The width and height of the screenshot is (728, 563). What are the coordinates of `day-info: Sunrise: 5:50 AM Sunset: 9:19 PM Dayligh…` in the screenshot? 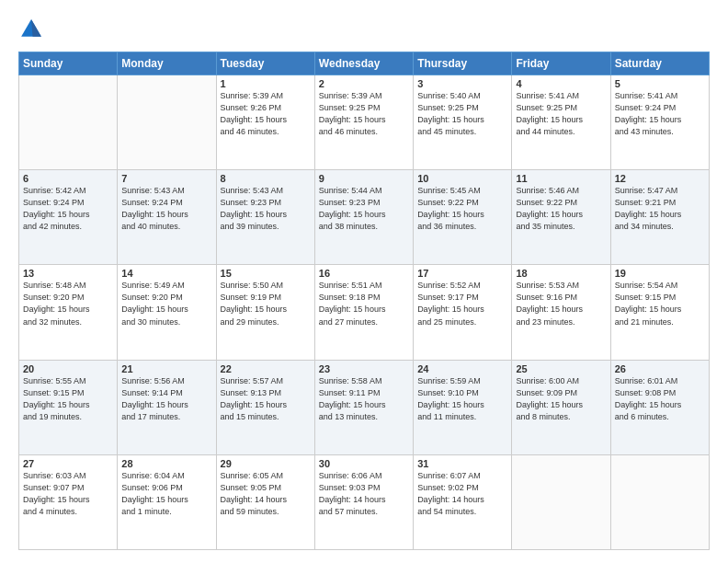 It's located at (266, 304).